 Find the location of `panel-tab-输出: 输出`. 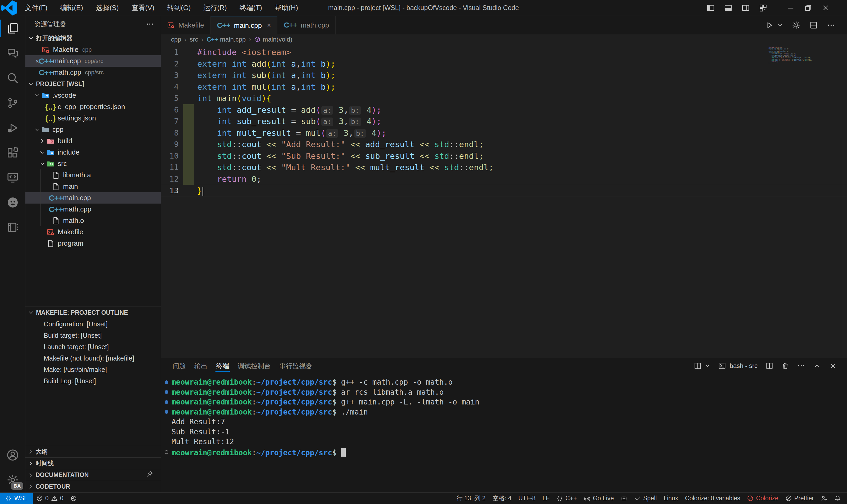

panel-tab-输出: 输出 is located at coordinates (201, 366).